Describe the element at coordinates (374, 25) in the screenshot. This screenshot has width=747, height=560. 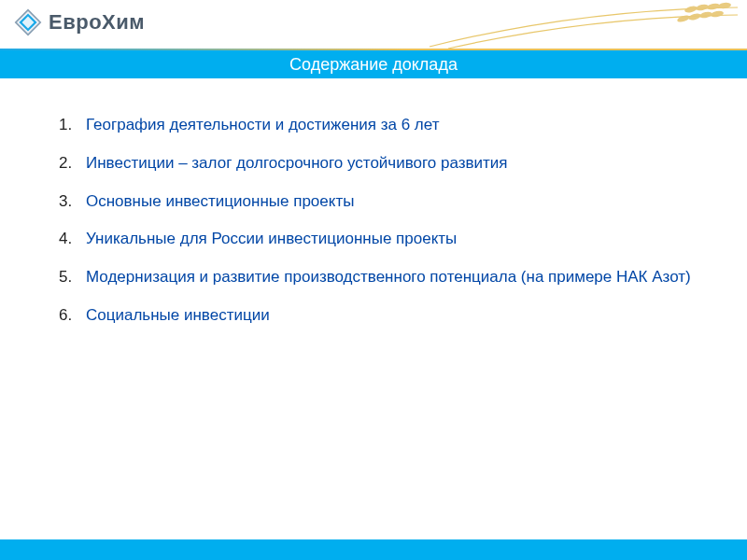
I see `slide-header: ЕвроХим` at that location.